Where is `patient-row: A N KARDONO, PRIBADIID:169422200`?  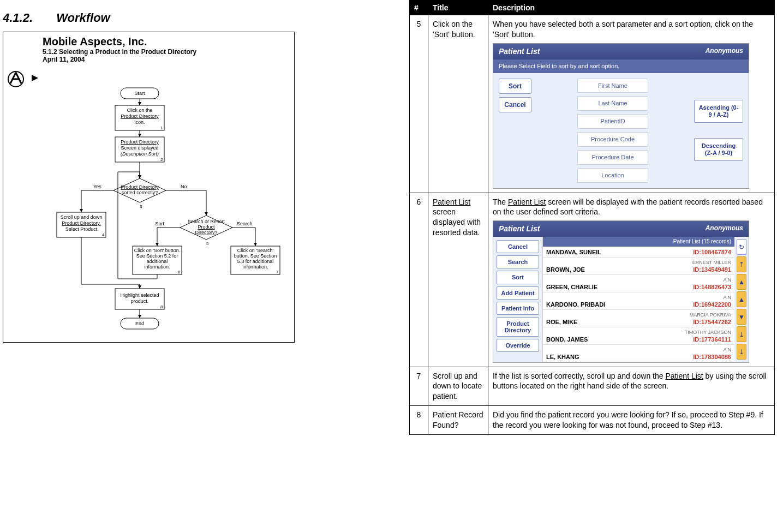
patient-row: A N KARDONO, PRIBADIID:169422200 is located at coordinates (638, 301).